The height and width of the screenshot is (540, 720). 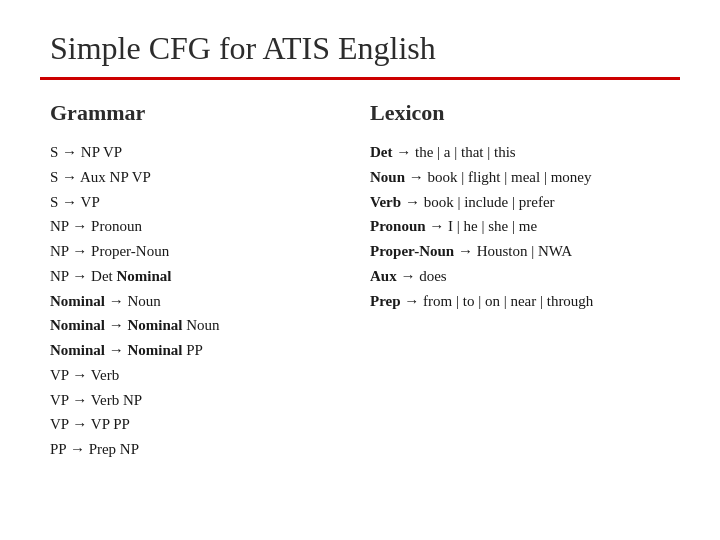 What do you see at coordinates (190, 276) in the screenshot?
I see `grammar-rule-item: NP → Det Nominal` at bounding box center [190, 276].